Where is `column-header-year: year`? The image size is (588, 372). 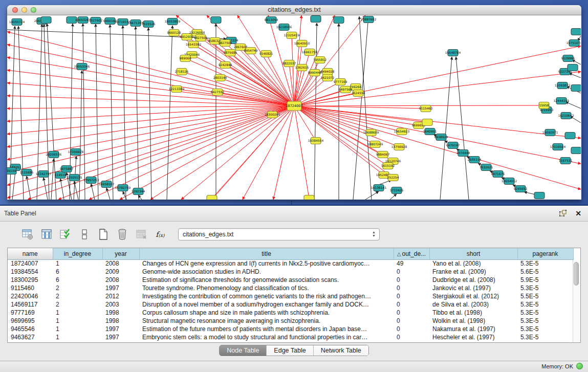 column-header-year: year is located at coordinates (121, 254).